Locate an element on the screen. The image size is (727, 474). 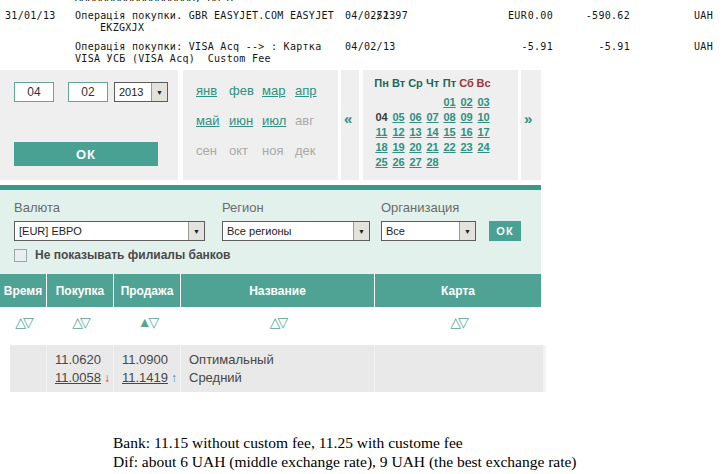
txn-description: VISA УСБ (VISA Acq) Custom Fee is located at coordinates (173, 58).